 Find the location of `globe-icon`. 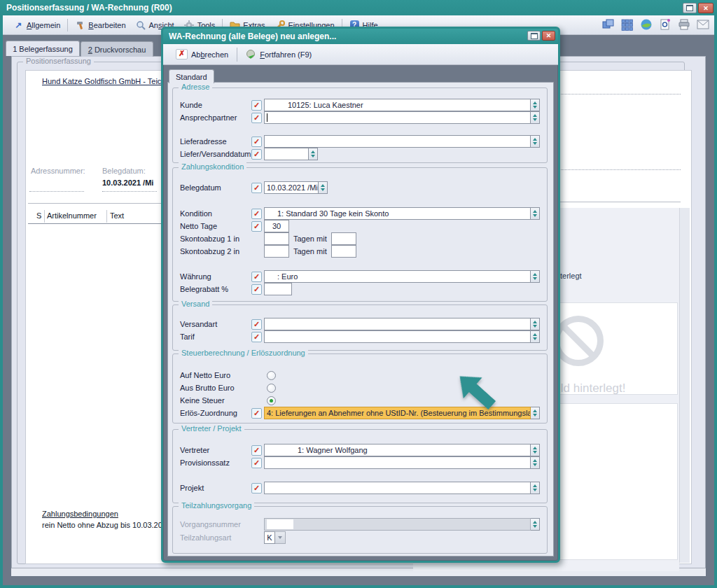

globe-icon is located at coordinates (646, 24).